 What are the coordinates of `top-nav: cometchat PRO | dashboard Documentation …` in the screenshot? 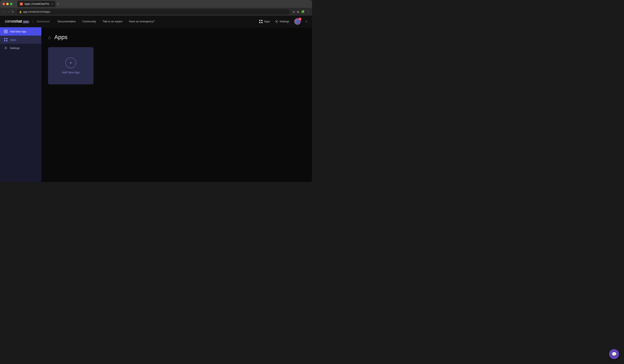 It's located at (156, 22).